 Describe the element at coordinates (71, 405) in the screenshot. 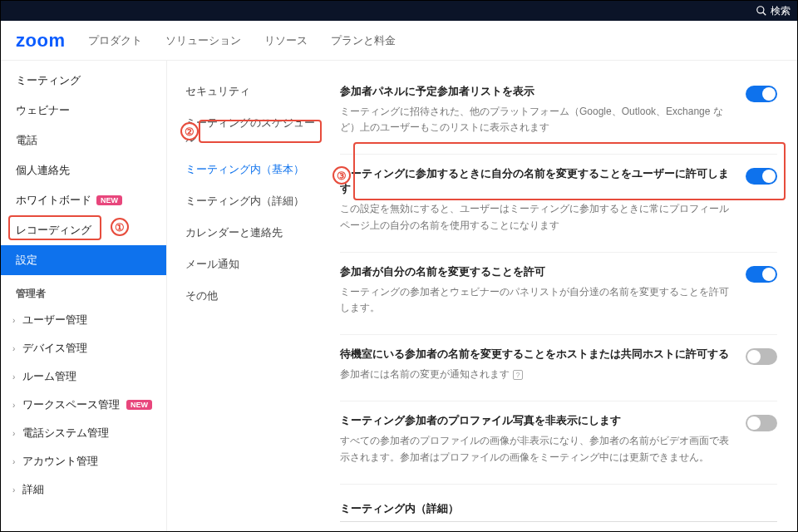

I see `sidebar-item-label: ワークスペース管理` at that location.